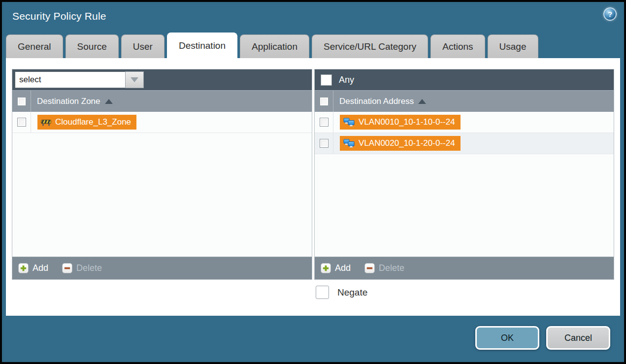 Image resolution: width=626 pixels, height=364 pixels. I want to click on zone-select-dropdown-button, so click(134, 80).